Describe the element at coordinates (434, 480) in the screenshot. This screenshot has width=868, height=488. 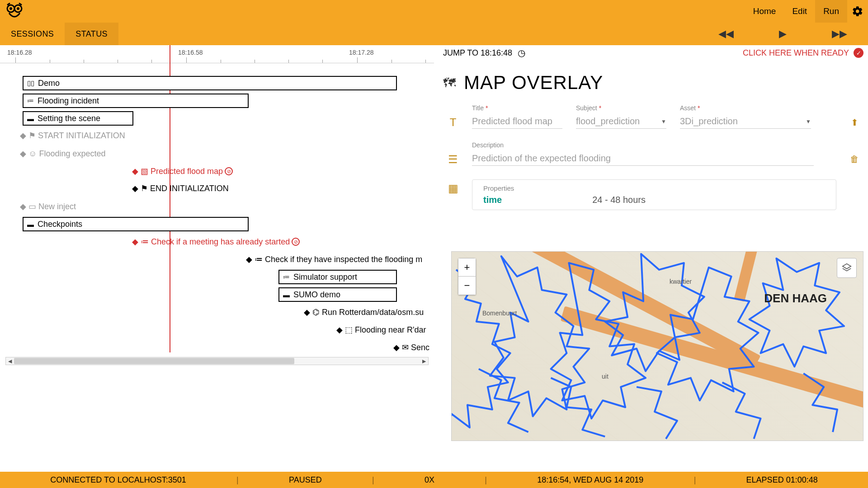
I see `status-bar: CONNECTED TO LOCALHOST:3501| PAUSED| 0X|…` at that location.